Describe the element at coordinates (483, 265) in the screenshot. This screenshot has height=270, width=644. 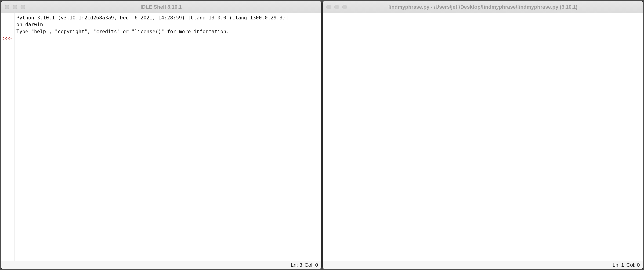
I see `statusbar: Ln: 1 Col: 0` at that location.